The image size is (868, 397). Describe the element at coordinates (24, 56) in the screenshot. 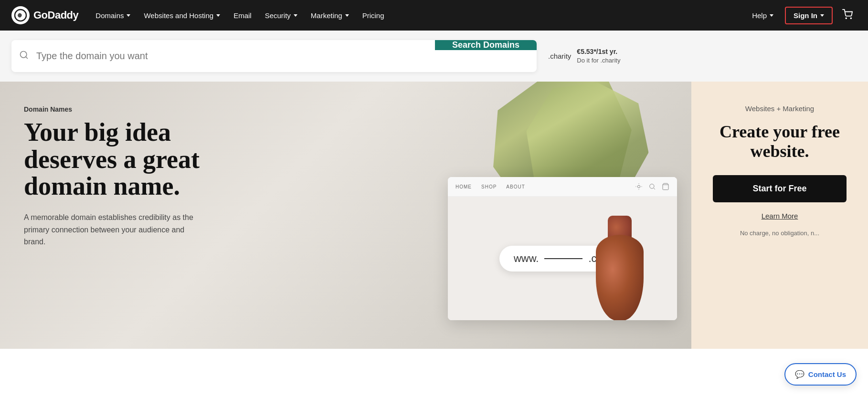

I see `search-icon` at that location.